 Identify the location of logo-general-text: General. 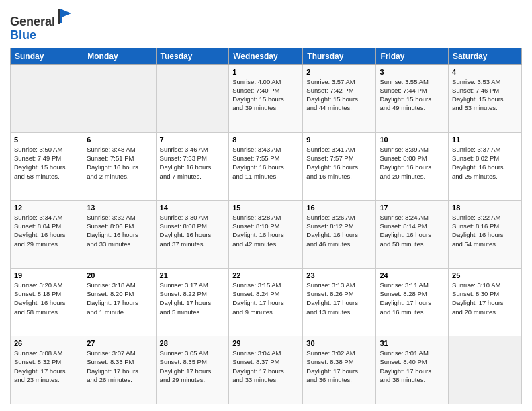
(32, 21).